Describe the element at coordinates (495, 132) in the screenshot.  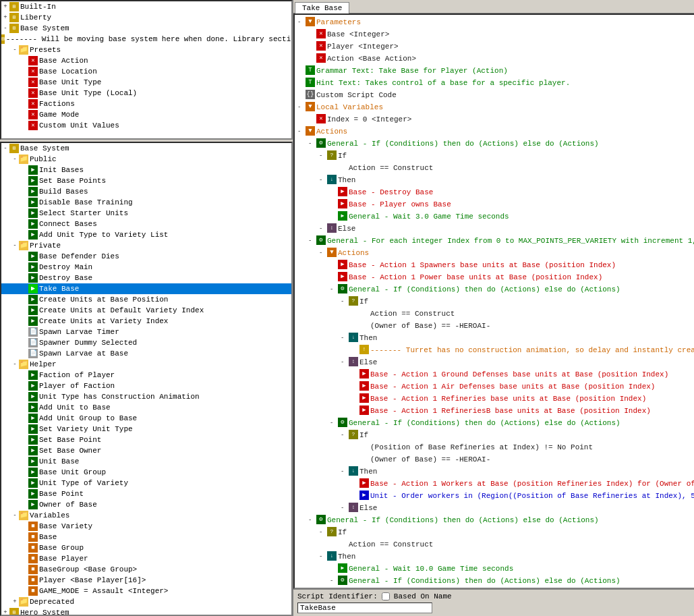
I see `right-tree-item-9: -▼Actions` at that location.